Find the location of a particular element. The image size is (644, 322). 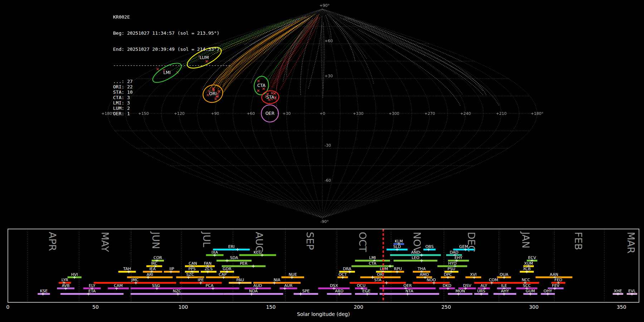

x-tick-150: 150 is located at coordinates (271, 307).